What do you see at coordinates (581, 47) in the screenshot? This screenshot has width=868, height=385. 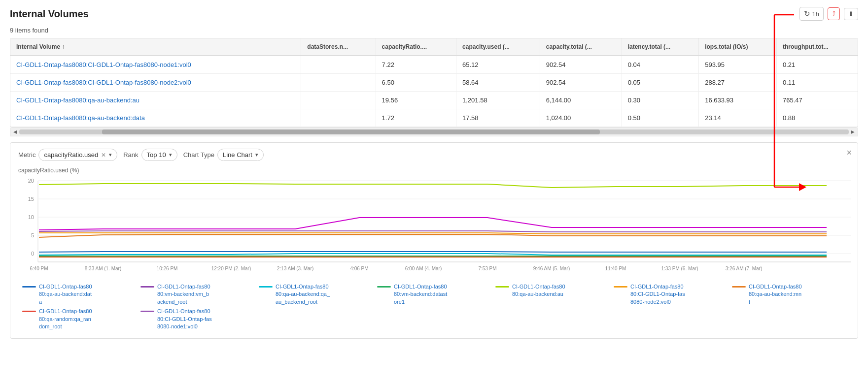 I see `col-header-capacity-total: capacity.total (...` at bounding box center [581, 47].